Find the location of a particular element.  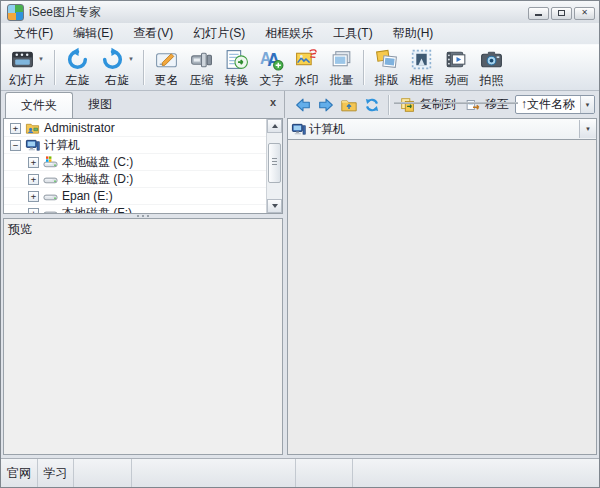

status-cell-website: 官网 is located at coordinates (20, 473).